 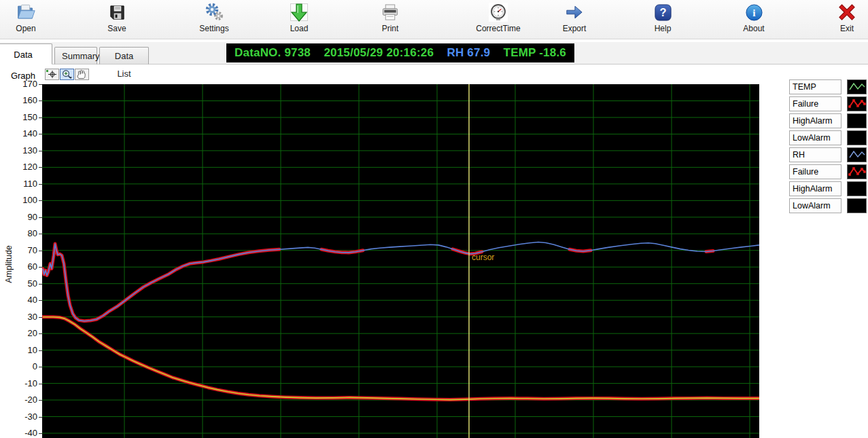 What do you see at coordinates (23, 65) in the screenshot?
I see `tab-label: Data Graph` at bounding box center [23, 65].